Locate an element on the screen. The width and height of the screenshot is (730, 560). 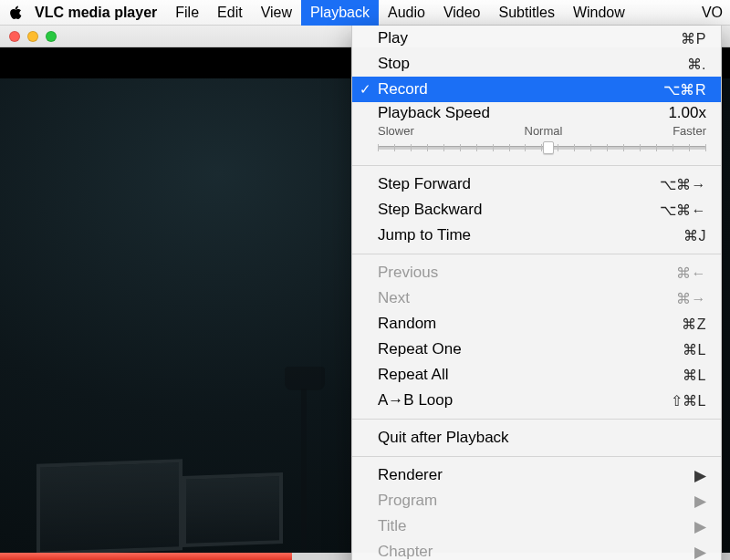
menu-item-label: Repeat All is located at coordinates (530, 375).